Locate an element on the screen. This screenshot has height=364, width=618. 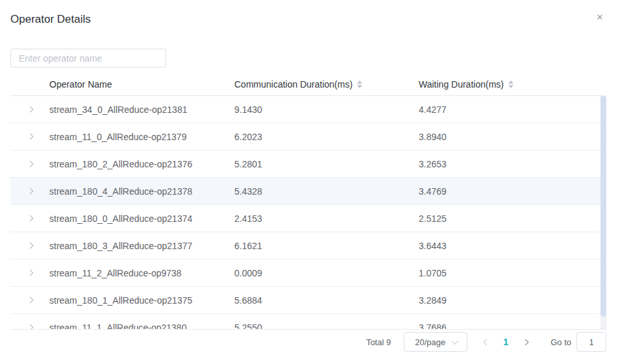
waiting-duration-cell: 2.5125 is located at coordinates (513, 219).